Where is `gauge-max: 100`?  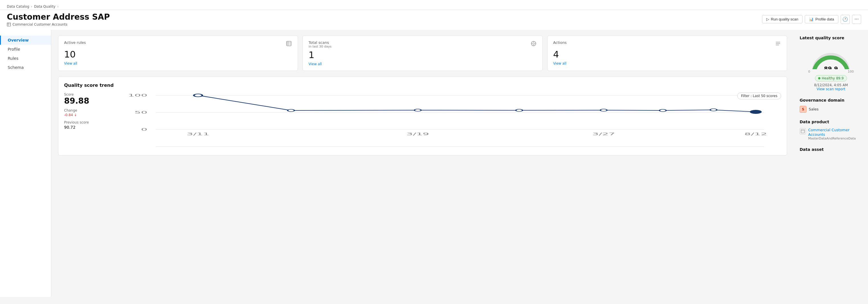 gauge-max: 100 is located at coordinates (851, 71).